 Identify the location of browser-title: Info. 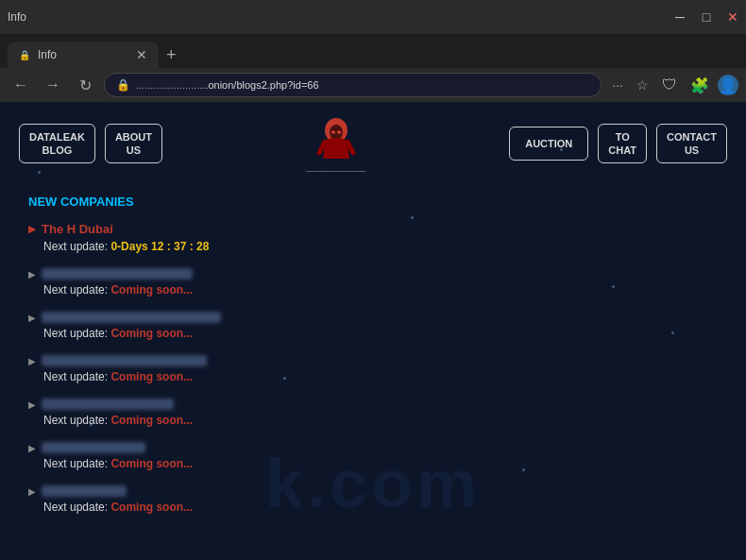
(17, 17).